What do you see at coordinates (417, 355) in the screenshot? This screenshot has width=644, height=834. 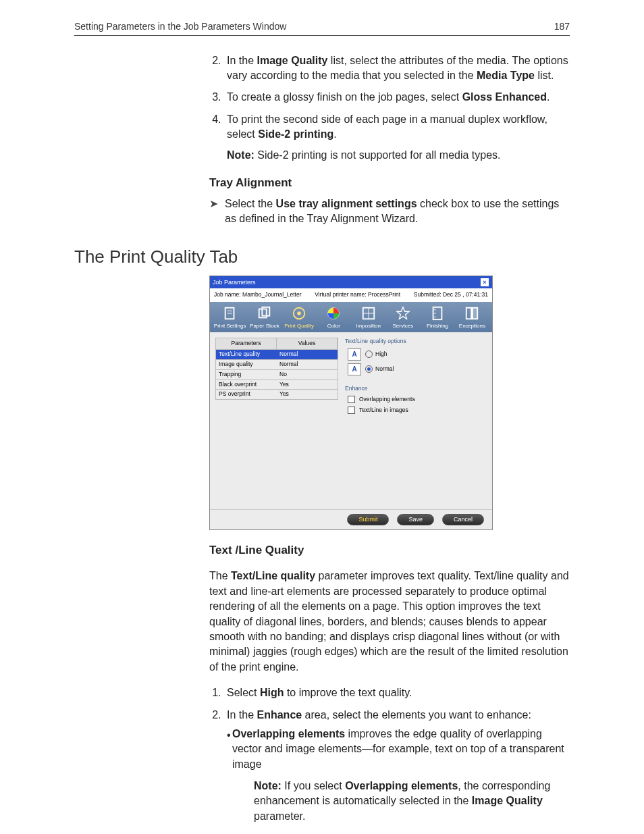 I see `option-high: A High` at bounding box center [417, 355].